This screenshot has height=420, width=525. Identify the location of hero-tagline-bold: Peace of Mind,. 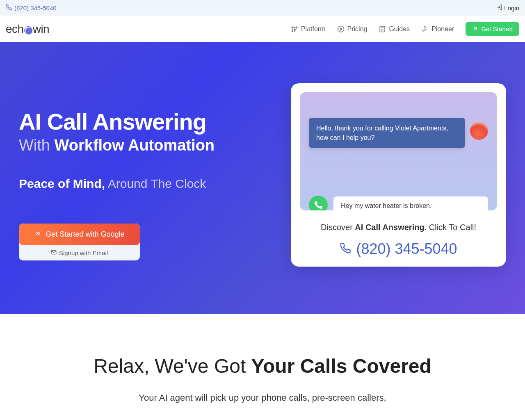
(62, 184).